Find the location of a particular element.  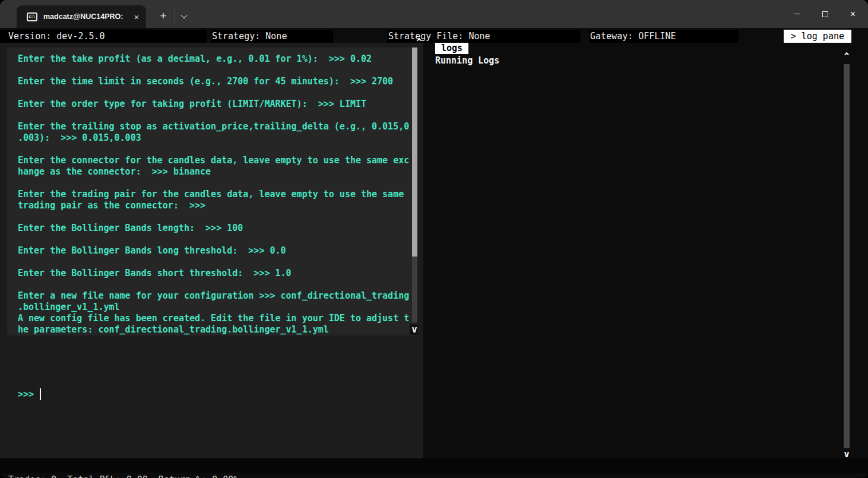

output-line: Enter the take profit (as a decimal, e.g… is located at coordinates (214, 59).